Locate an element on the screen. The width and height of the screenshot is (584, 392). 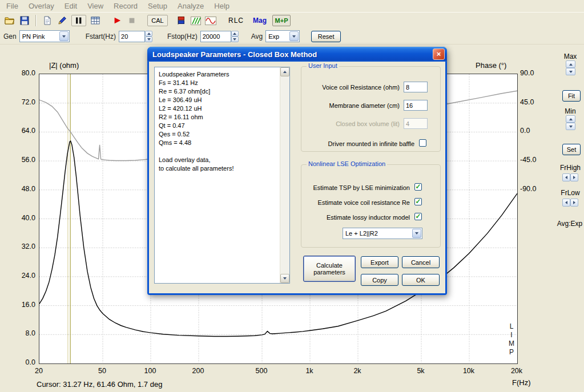
estimate-re-label: Estimate voice coil resistance Re is located at coordinates (356, 203).